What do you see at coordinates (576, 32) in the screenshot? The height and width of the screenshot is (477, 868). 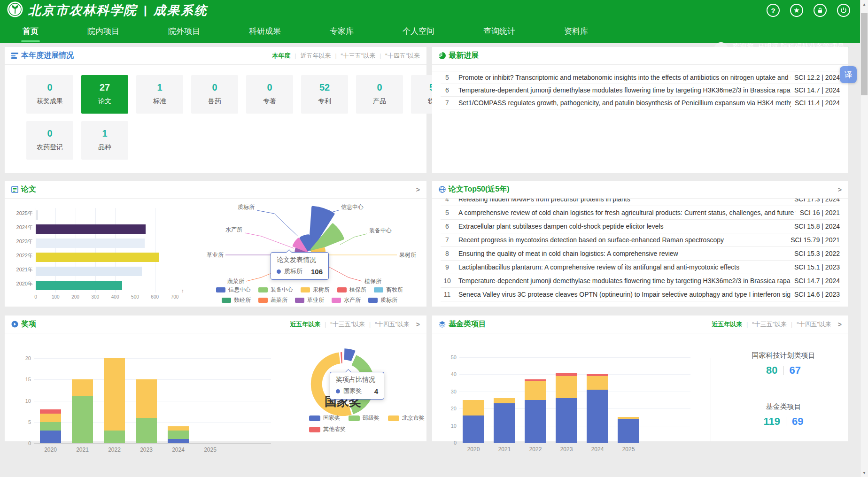 I see `nav-item-资料库: 资料库` at bounding box center [576, 32].